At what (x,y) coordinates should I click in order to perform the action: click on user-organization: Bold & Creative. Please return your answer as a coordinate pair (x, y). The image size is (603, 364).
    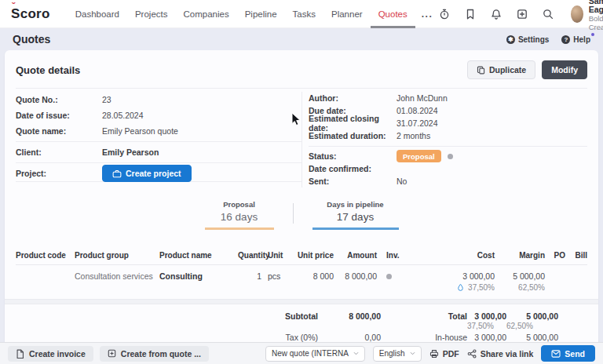
    Looking at the image, I should click on (596, 23).